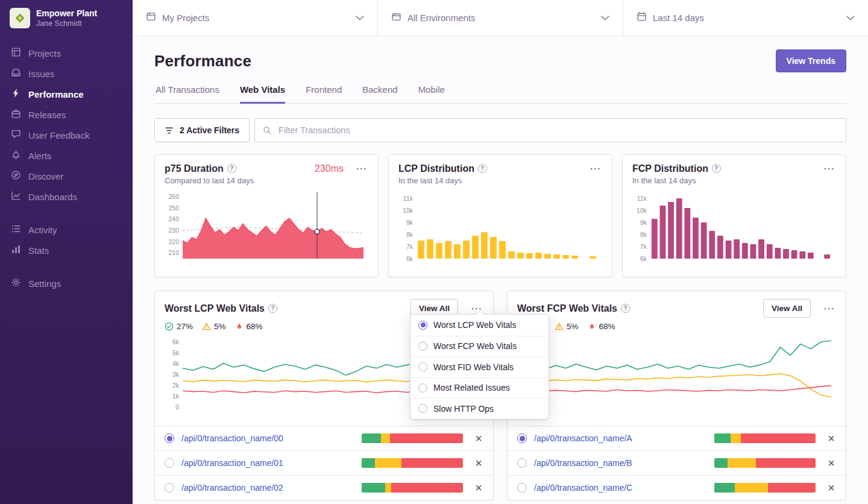 The width and height of the screenshot is (868, 504). What do you see at coordinates (410, 235) in the screenshot?
I see `svg-text: 8k` at bounding box center [410, 235].